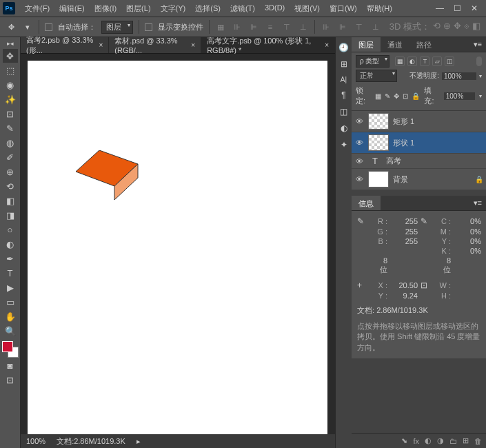 The height and width of the screenshot is (448, 486). I want to click on filter-smart-icon: ◫, so click(449, 61).